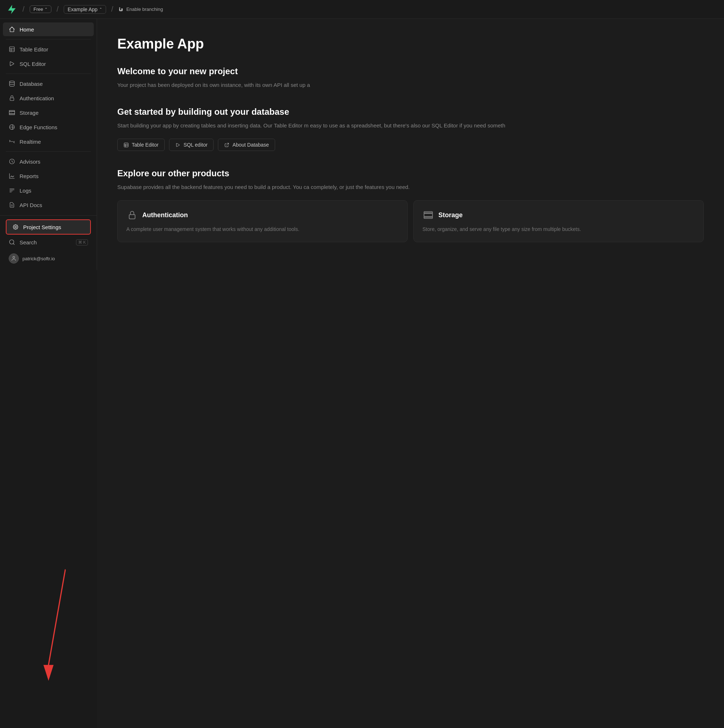  Describe the element at coordinates (141, 145) in the screenshot. I see `table-editor-button: Table Editor` at that location.